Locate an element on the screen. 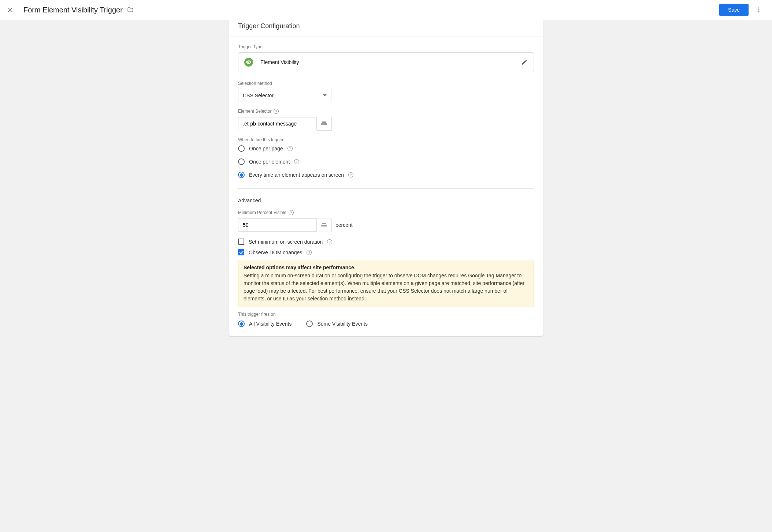  radio-once-per-page: Once per page ? is located at coordinates (386, 149).